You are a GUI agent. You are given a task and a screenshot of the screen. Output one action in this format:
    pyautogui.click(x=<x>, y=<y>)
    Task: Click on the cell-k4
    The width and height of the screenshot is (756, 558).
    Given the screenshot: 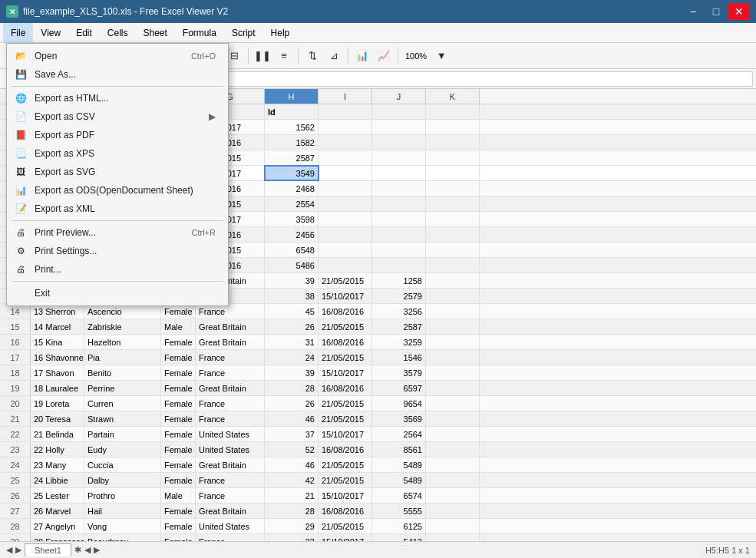 What is the action you would take?
    pyautogui.click(x=453, y=127)
    